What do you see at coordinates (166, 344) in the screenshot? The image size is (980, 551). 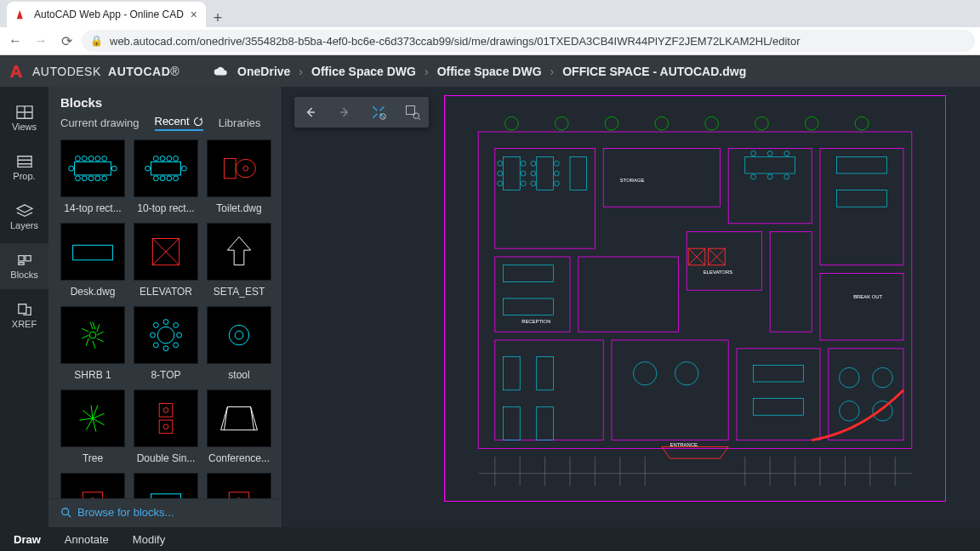 I see `block-8-top: 8-TOP` at bounding box center [166, 344].